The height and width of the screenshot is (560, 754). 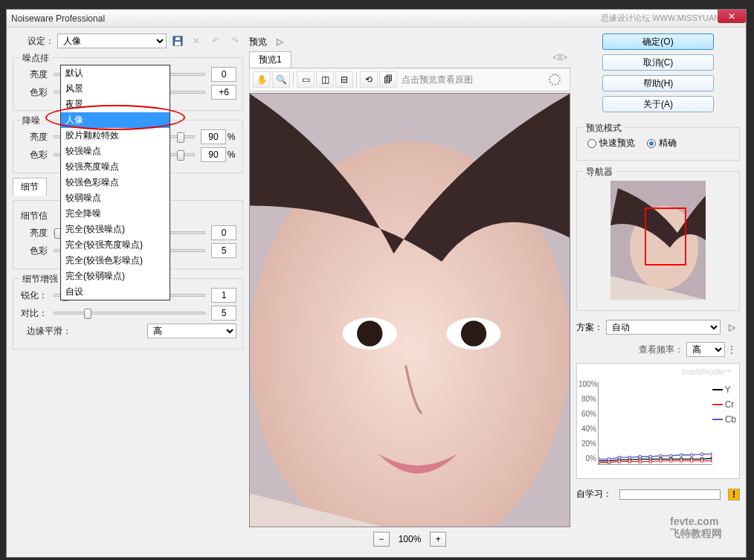 What do you see at coordinates (115, 260) in the screenshot?
I see `dropdown-item: 完全(较强色彩噪点)` at bounding box center [115, 260].